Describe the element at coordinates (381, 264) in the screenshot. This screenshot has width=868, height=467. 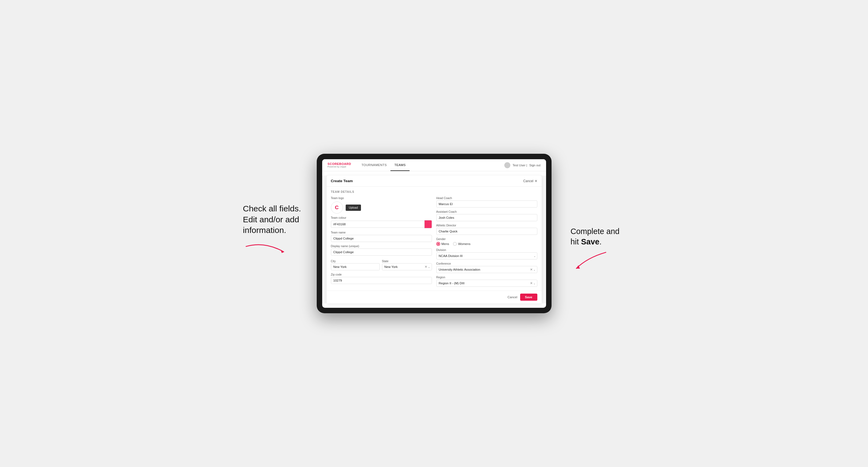
I see `city-state-row: City State ✕ ⌄` at that location.